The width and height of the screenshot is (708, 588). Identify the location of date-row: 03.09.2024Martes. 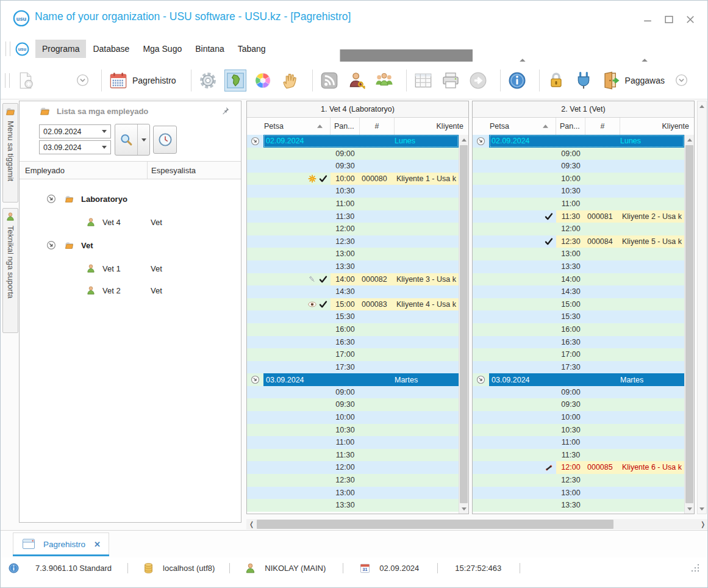
(352, 379).